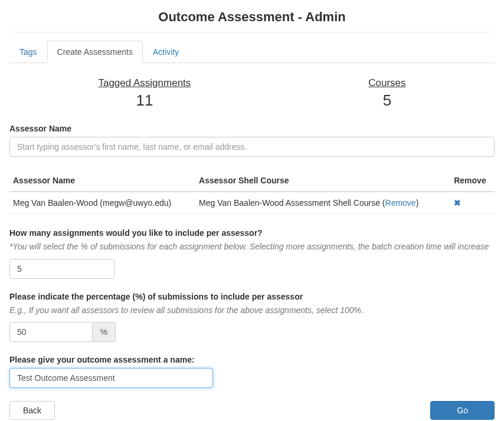  I want to click on tabs-nav: Tags Create Assessments Activity, so click(252, 52).